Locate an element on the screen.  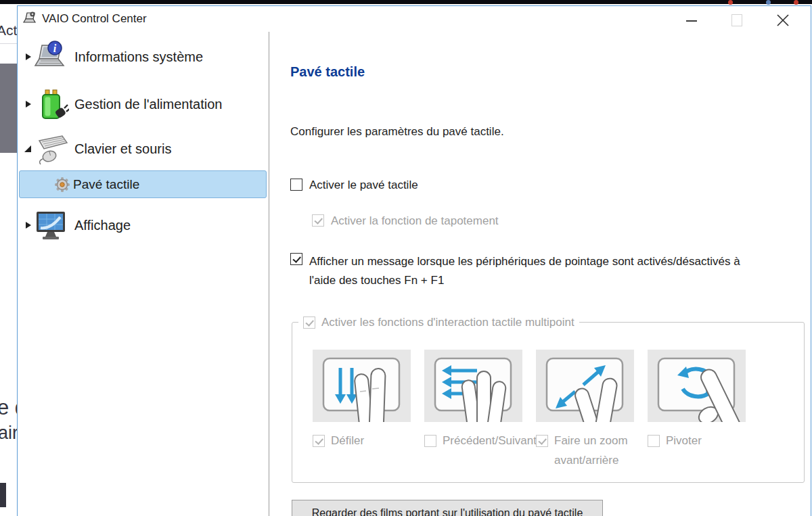
sidebar-item-label: Gestion de l'alimentation is located at coordinates (148, 104).